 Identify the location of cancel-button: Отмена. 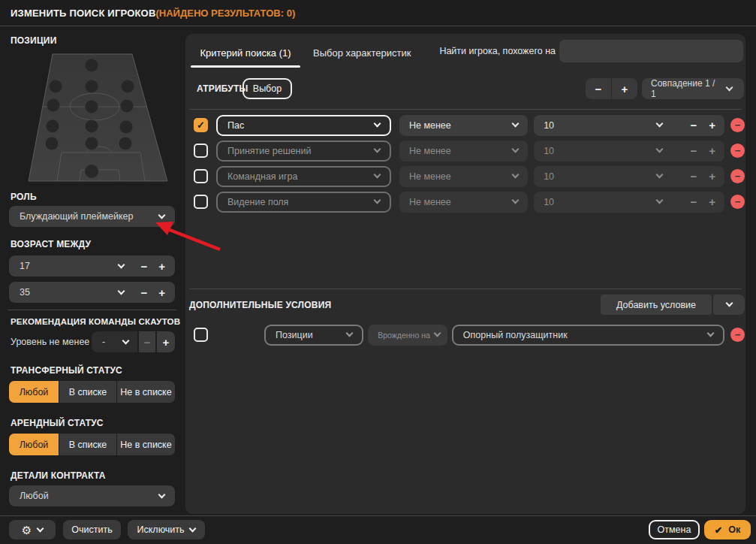
(674, 530).